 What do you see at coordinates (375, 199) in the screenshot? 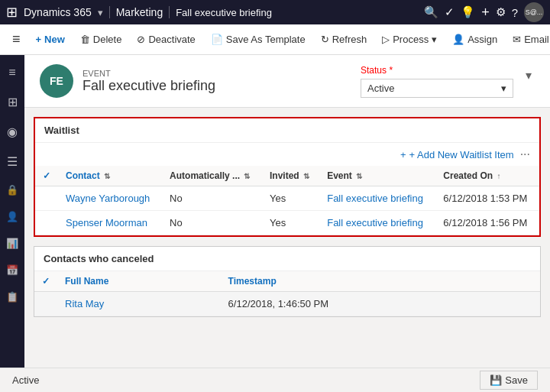
I see `waitlist-row-1-event-link: Fall executive briefing` at bounding box center [375, 199].